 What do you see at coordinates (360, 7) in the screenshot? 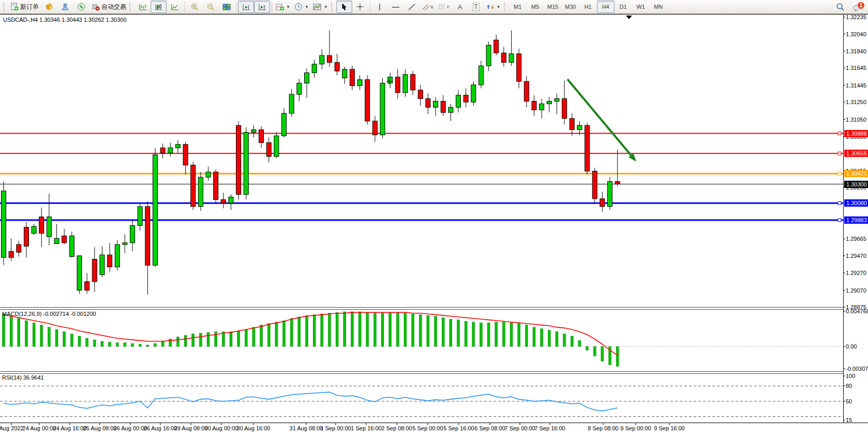
I see `crosshair-tool-button` at bounding box center [360, 7].